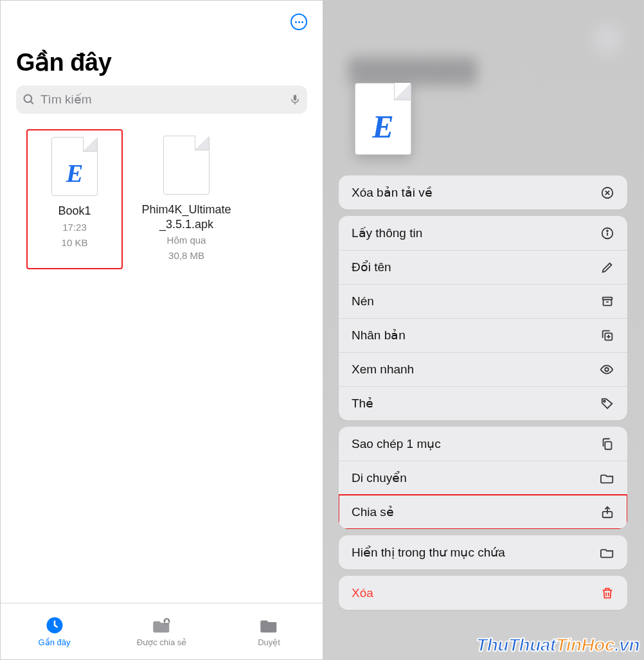 This screenshot has width=644, height=660. Describe the element at coordinates (162, 199) in the screenshot. I see `files-grid: E Book1 17:23 10 KB Phim4K_Ultimate_3.5.…` at that location.